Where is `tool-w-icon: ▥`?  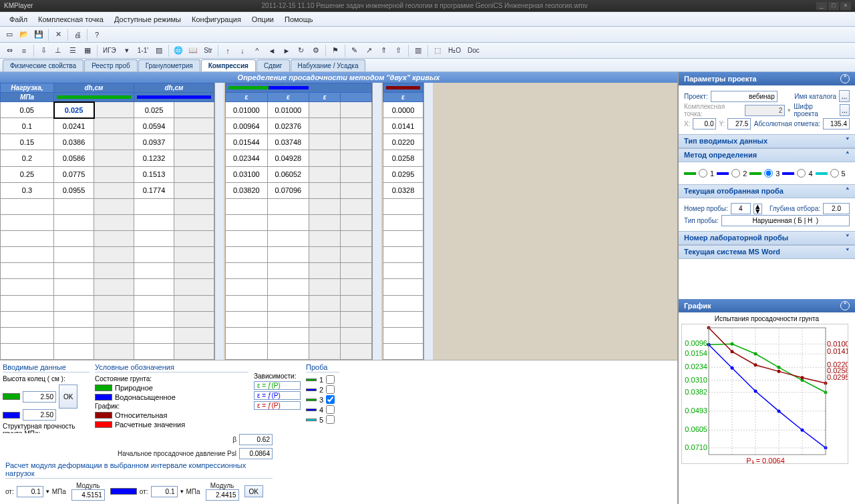 tool-w-icon: ▥ is located at coordinates (418, 51).